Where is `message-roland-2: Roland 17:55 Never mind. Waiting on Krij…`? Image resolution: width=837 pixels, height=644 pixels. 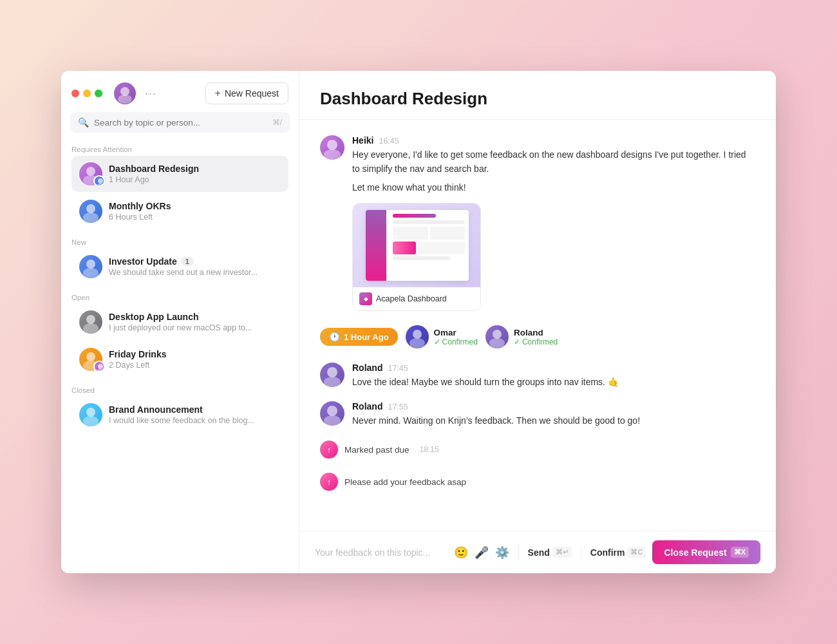 message-roland-2: Roland 17:55 Never mind. Waiting on Krij… is located at coordinates (538, 415).